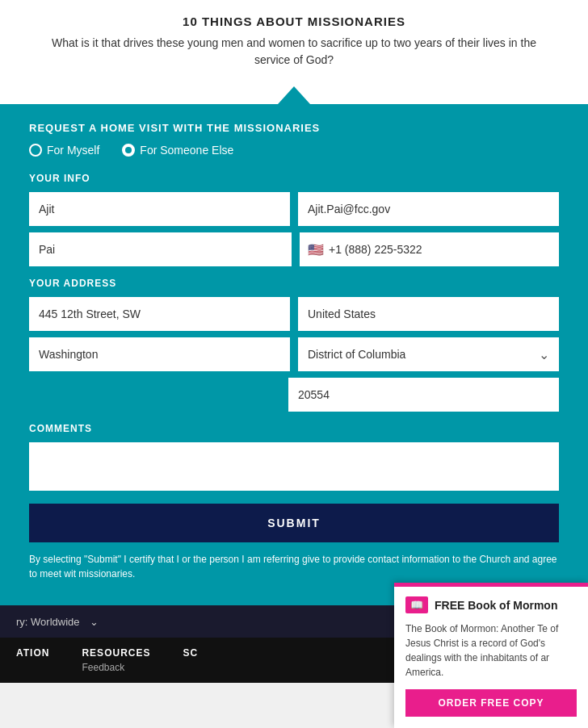 This screenshot has height=728, width=588. I want to click on last-name-input, so click(160, 249).